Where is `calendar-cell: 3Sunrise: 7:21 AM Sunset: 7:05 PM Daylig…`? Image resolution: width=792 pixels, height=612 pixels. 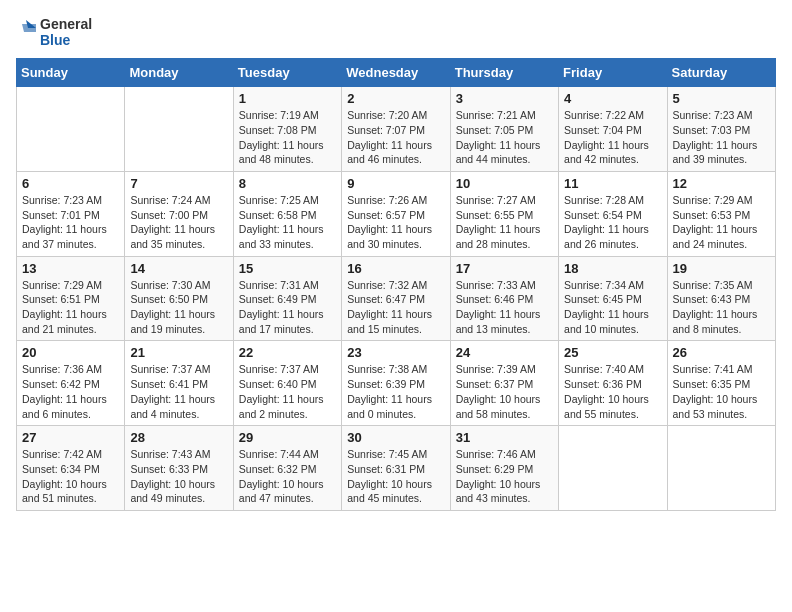
calendar-cell: 3Sunrise: 7:21 AM Sunset: 7:05 PM Daylig… is located at coordinates (504, 130).